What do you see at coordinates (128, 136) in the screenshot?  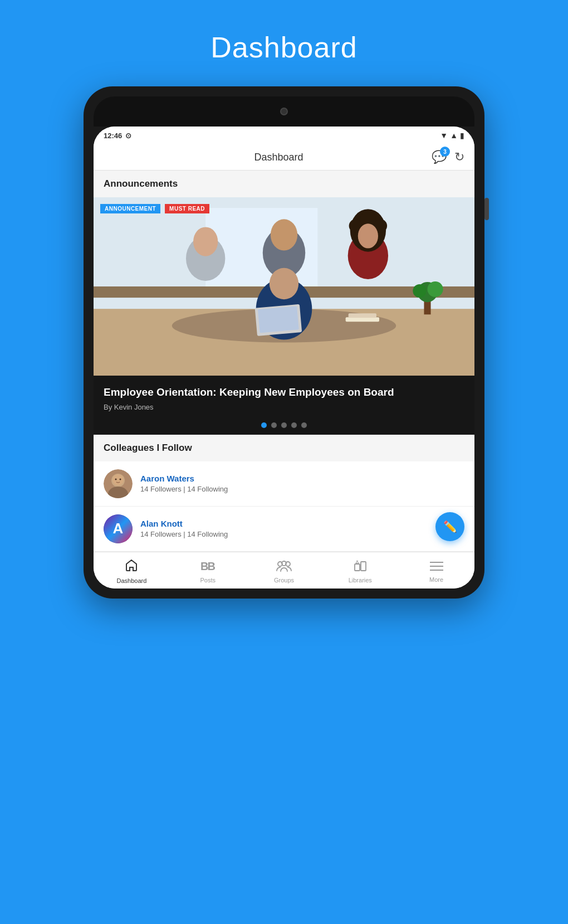 I see `screen-record-icon: ⊙` at bounding box center [128, 136].